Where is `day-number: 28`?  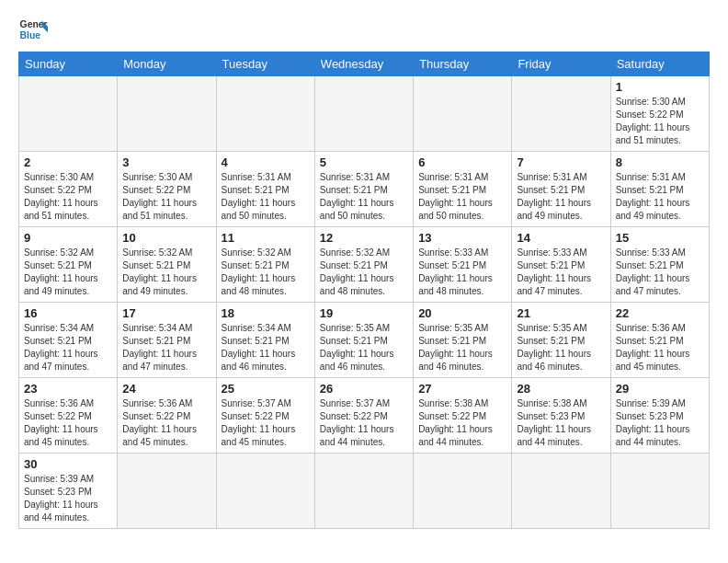 day-number: 28 is located at coordinates (561, 388).